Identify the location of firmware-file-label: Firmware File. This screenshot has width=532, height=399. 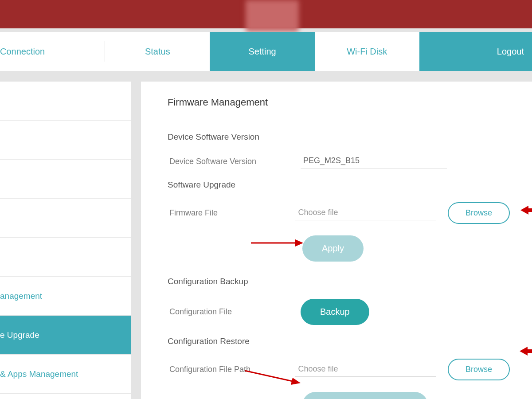
(231, 213).